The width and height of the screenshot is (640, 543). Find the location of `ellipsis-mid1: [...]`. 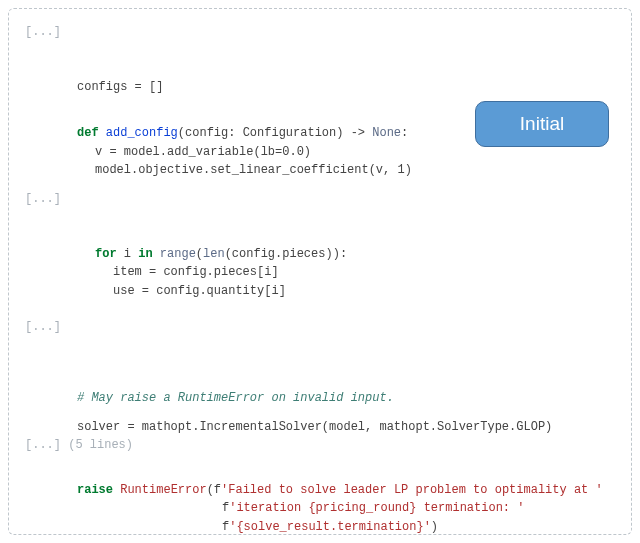

ellipsis-mid1: [...] is located at coordinates (320, 200).